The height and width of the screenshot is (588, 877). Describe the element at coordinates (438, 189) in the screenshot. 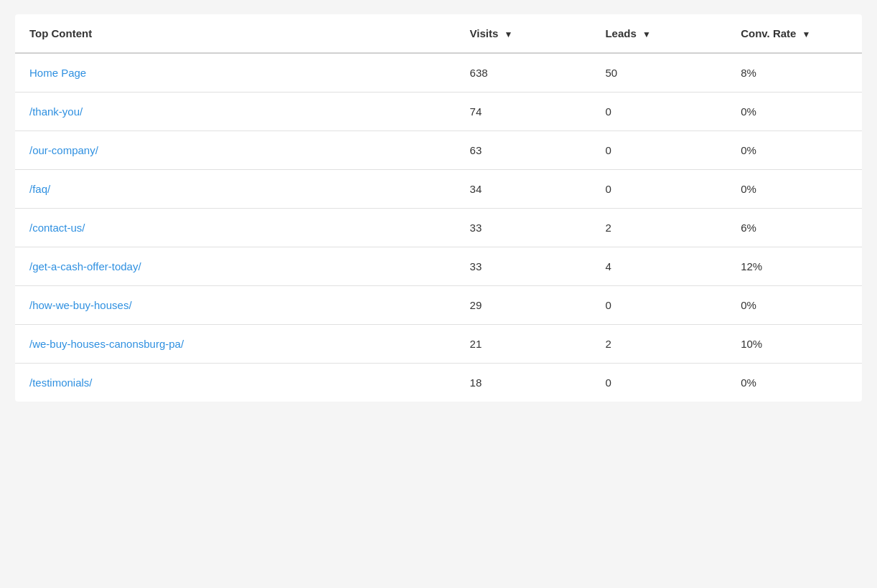

I see `table-row: /faq/3400%` at that location.